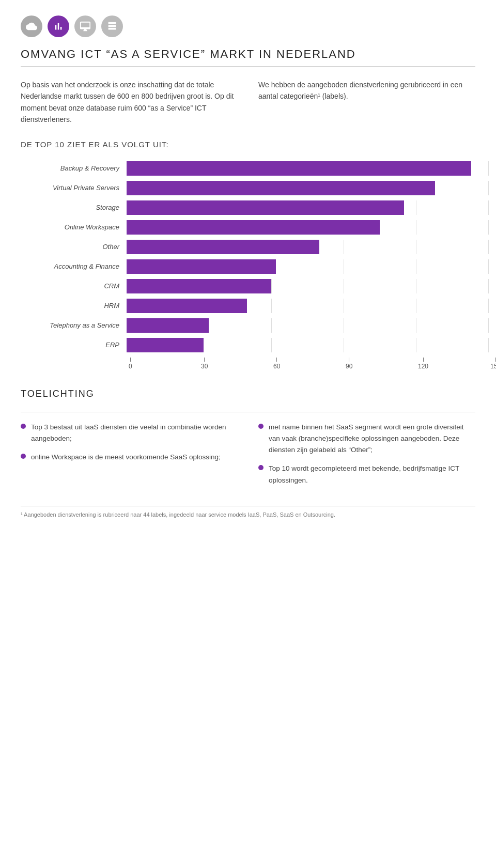 Image resolution: width=496 pixels, height=868 pixels. Describe the element at coordinates (251, 208) in the screenshot. I see `chart-row: Storage` at that location.